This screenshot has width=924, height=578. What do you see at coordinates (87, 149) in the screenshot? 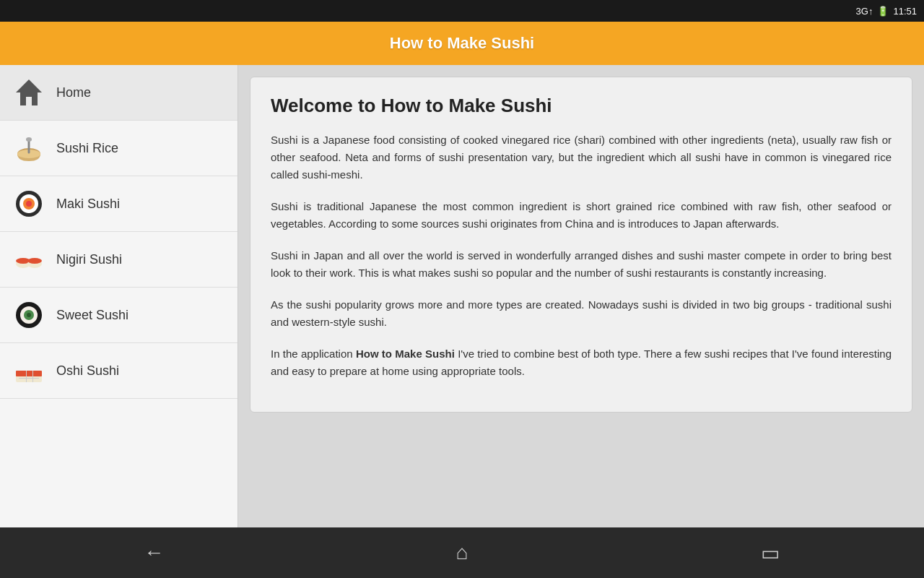
I see `sidebar-label-sushi-rice: Sushi Rice` at bounding box center [87, 149].